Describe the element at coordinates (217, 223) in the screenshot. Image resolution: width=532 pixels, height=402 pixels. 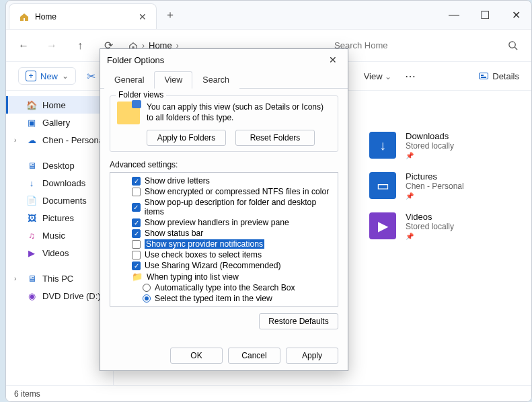
I see `adv-label: Show preview handlers in preview pane` at that location.